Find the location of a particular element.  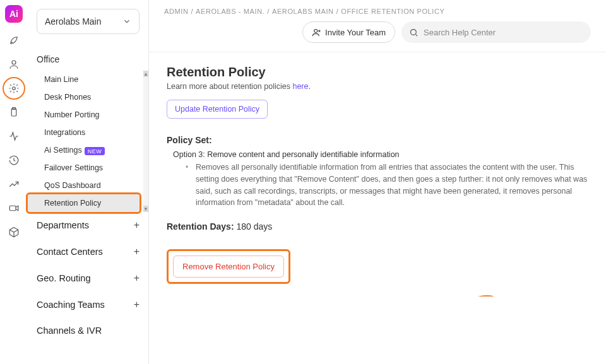

help-search-input is located at coordinates (504, 33).